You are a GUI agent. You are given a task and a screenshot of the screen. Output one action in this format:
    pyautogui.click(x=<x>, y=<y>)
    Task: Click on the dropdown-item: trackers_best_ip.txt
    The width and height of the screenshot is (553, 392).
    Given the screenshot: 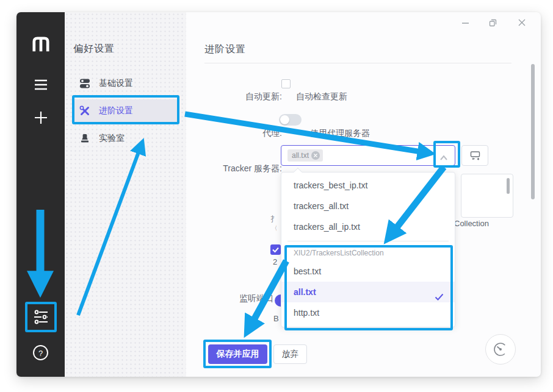 What is the action you would take?
    pyautogui.click(x=368, y=185)
    